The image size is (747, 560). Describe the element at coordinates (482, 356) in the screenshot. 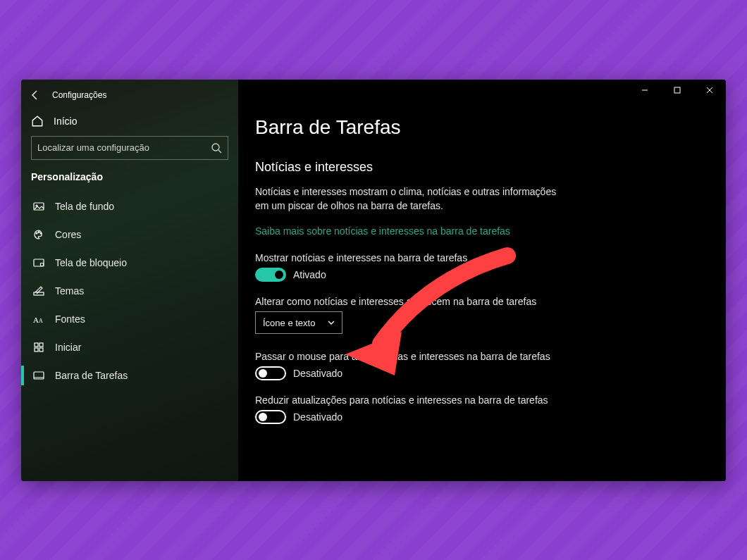

I see `setting-label-hover: Passar o mouse para abrir notícias e int…` at that location.